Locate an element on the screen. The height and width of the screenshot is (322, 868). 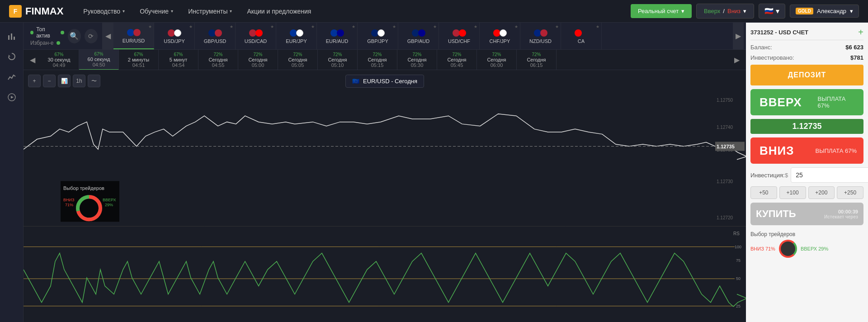
time-tab-today6: 72% Сегодня 05:30 is located at coordinates (417, 60).